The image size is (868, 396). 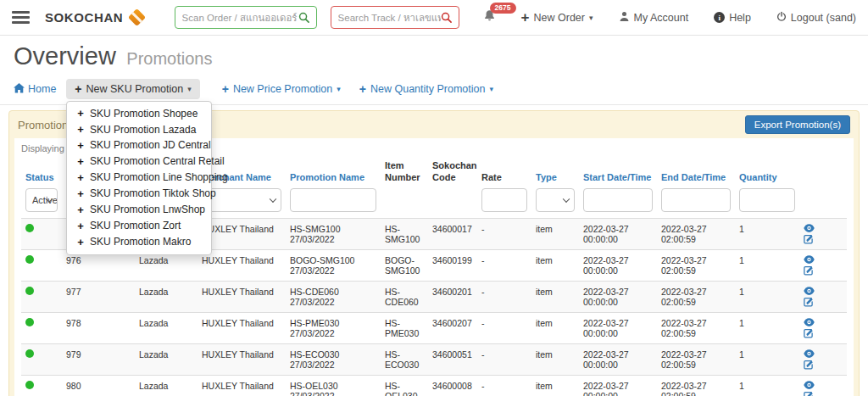 What do you see at coordinates (696, 171) in the screenshot?
I see `col-header-end: End Date/Time` at bounding box center [696, 171].